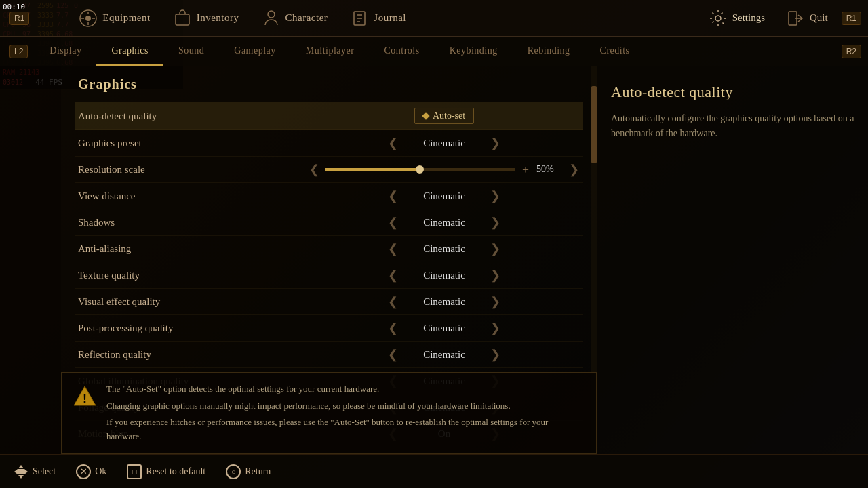 The height and width of the screenshot is (488, 868). Describe the element at coordinates (393, 302) in the screenshot. I see `arrow-left-visual-effect-quality: ❮` at that location.